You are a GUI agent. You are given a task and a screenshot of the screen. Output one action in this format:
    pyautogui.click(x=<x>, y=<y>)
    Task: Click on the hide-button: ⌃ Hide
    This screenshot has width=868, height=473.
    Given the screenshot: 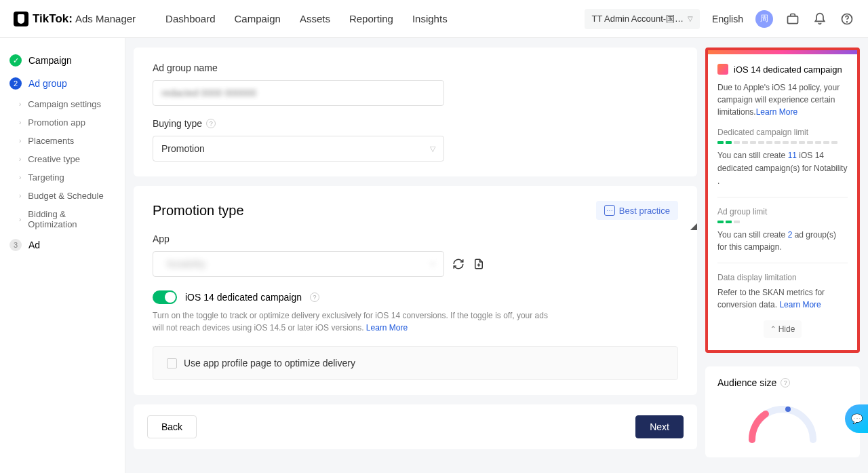 What is the action you would take?
    pyautogui.click(x=783, y=329)
    